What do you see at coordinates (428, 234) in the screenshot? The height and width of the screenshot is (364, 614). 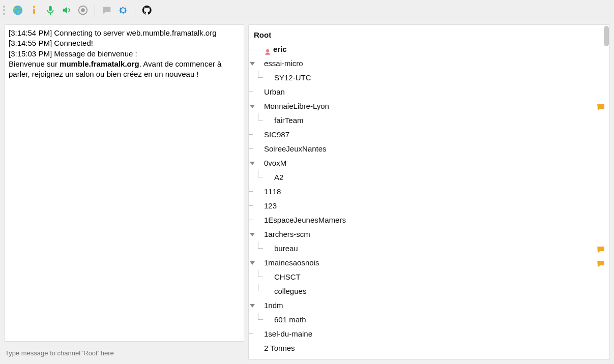 I see `tree-channel: 1archers-scm` at bounding box center [428, 234].